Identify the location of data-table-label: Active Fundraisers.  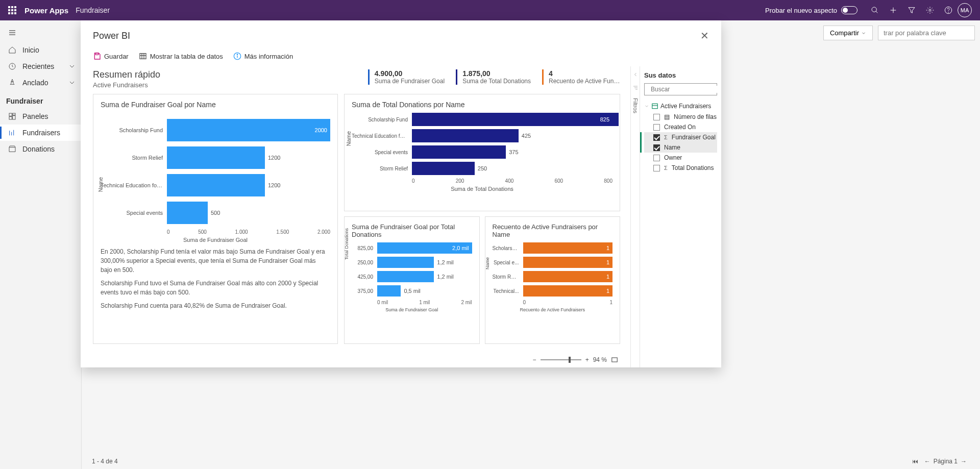
(686, 106).